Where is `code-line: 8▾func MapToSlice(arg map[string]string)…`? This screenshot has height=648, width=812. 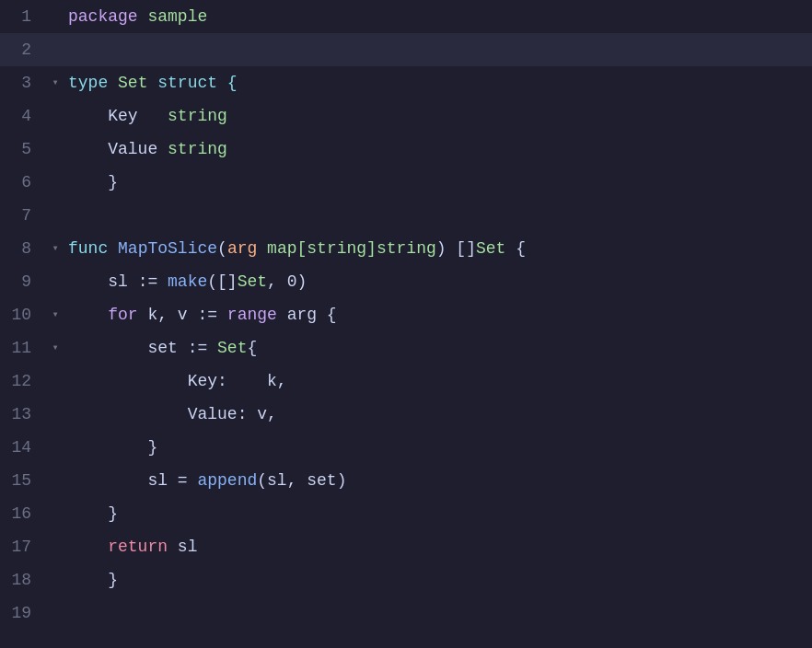
code-line: 8▾func MapToSlice(arg map[string]string)… is located at coordinates (406, 249).